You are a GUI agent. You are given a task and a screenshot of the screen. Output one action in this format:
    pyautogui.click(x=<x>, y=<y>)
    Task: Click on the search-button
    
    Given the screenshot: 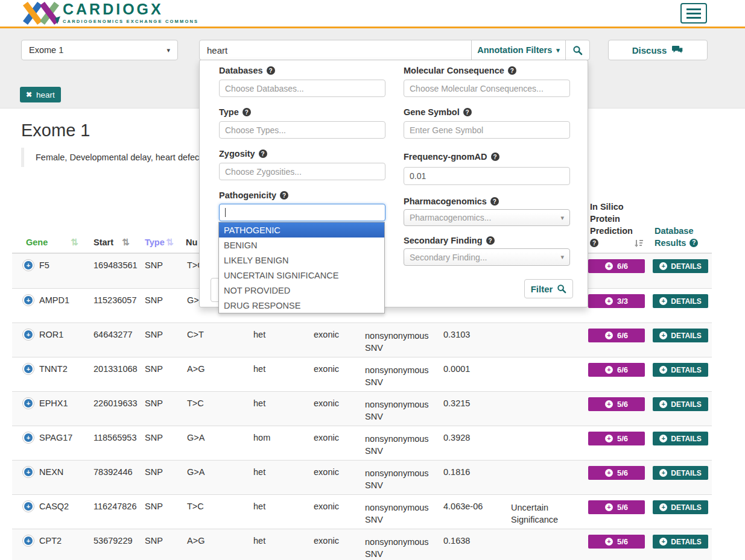 What is the action you would take?
    pyautogui.click(x=577, y=50)
    